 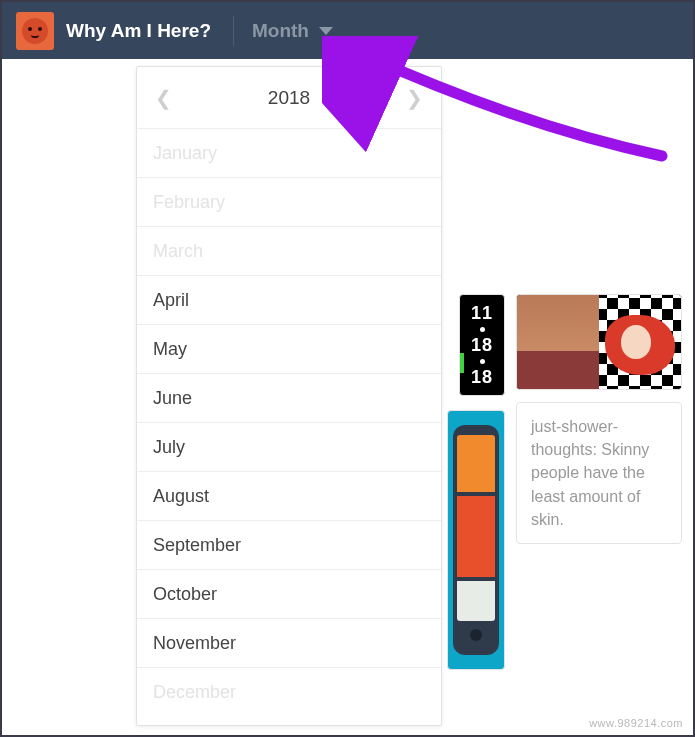 What do you see at coordinates (590, 473) in the screenshot?
I see `post-text-content: just-shower-thoughts: Skinny people have…` at bounding box center [590, 473].